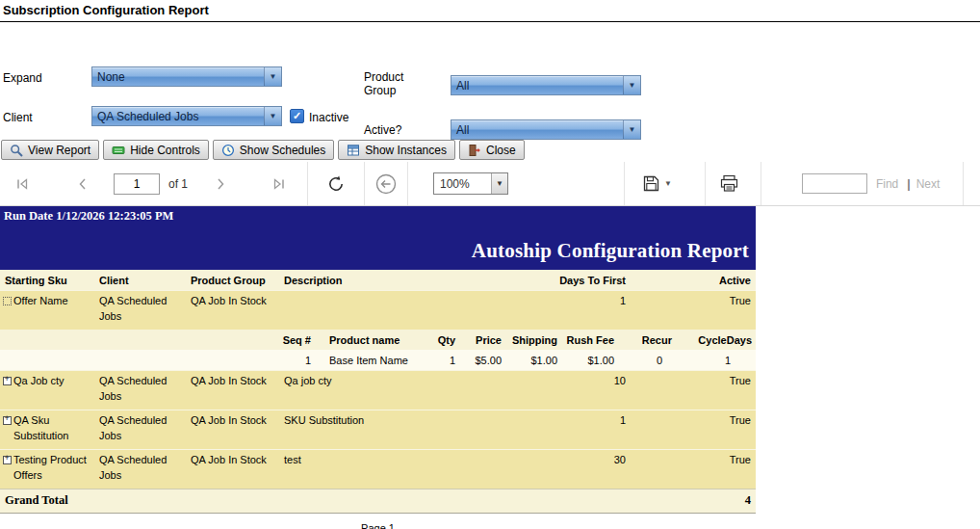 The width and height of the screenshot is (980, 529). I want to click on controls-panel-icon, so click(118, 150).